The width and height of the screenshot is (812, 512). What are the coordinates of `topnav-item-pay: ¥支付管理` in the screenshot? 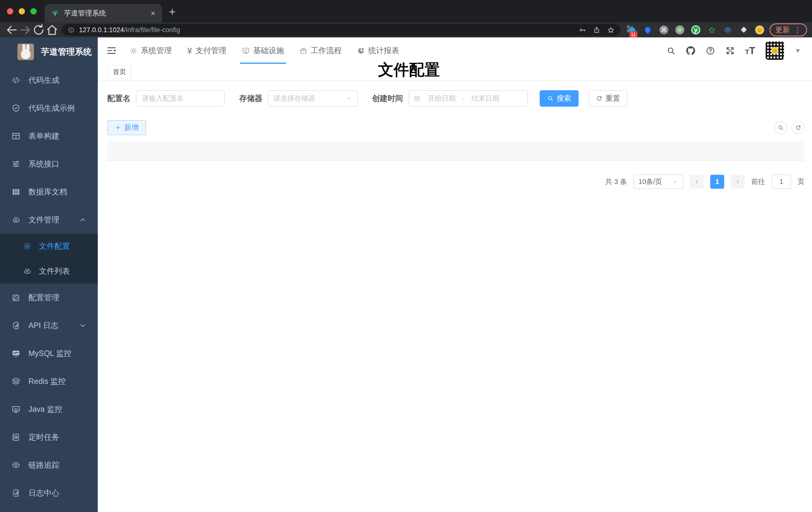 It's located at (207, 51).